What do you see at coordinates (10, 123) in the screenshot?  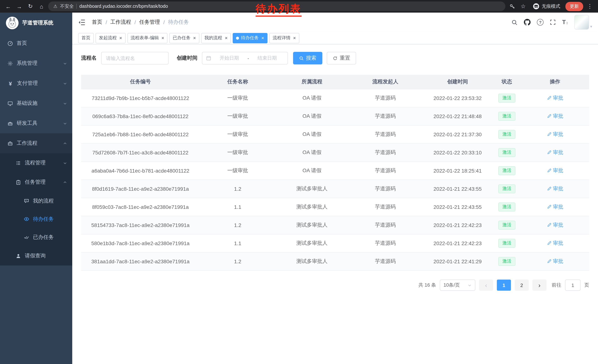 I see `toolbox-icon` at bounding box center [10, 123].